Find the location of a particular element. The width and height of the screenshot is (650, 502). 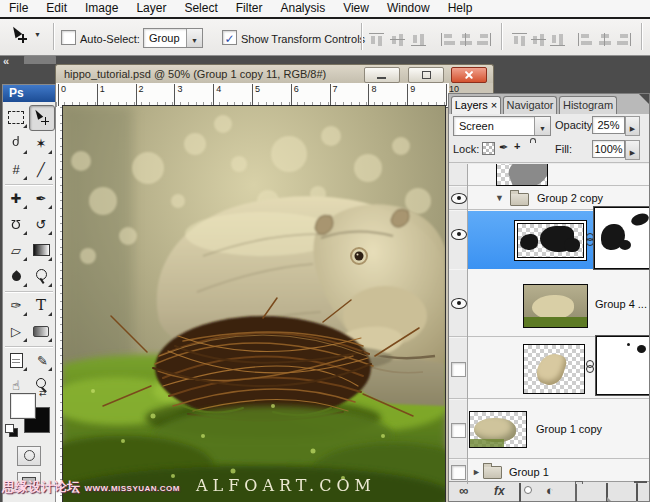

tab-close-icon: × is located at coordinates (494, 105).